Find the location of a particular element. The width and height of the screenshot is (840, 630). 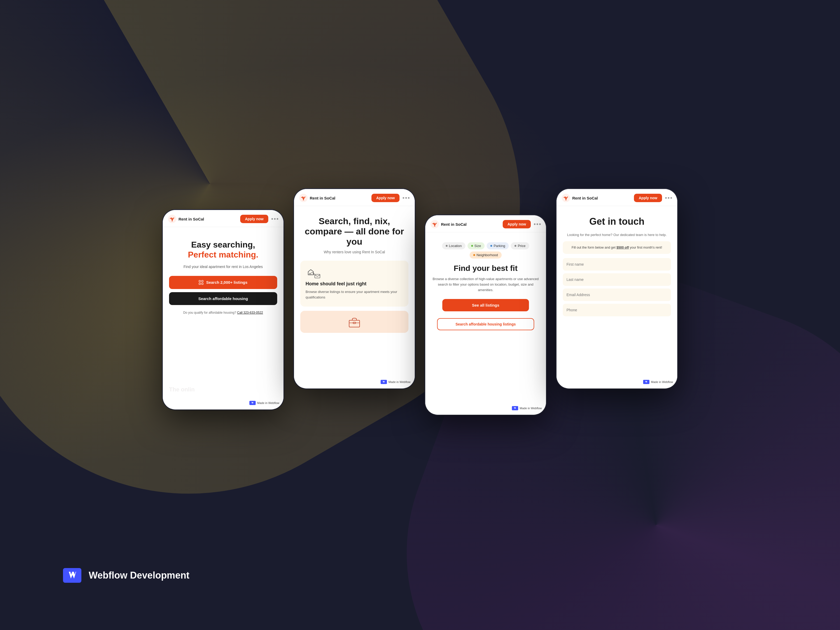

phone-1-subtext: Find your ideal apartment for rent in Lo… is located at coordinates (223, 267).